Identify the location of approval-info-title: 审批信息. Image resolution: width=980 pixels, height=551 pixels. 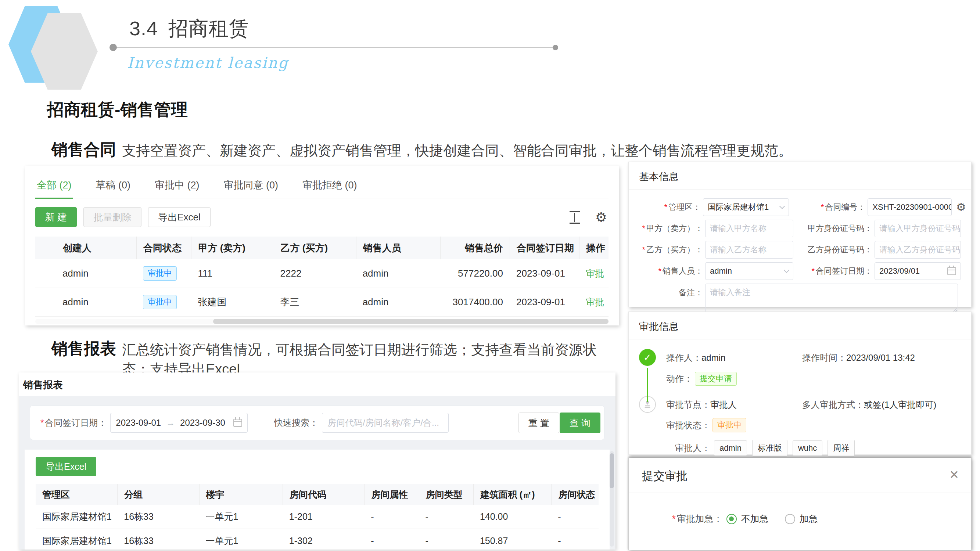
(800, 326).